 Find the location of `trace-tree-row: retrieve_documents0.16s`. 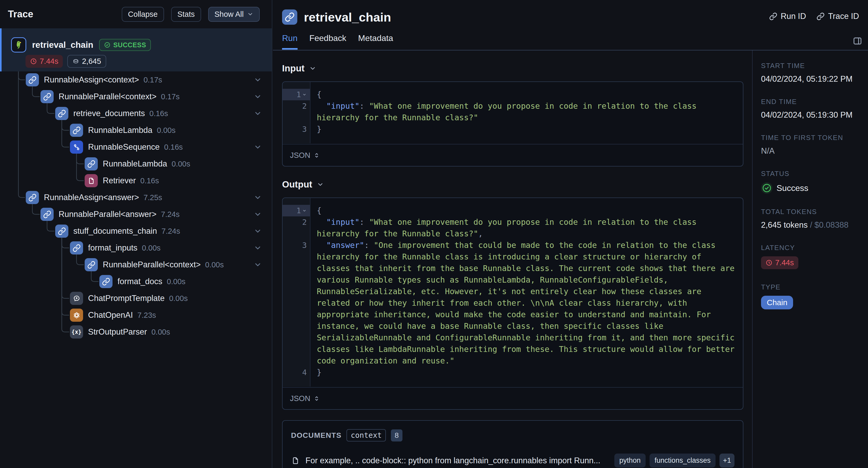

trace-tree-row: retrieve_documents0.16s is located at coordinates (136, 113).